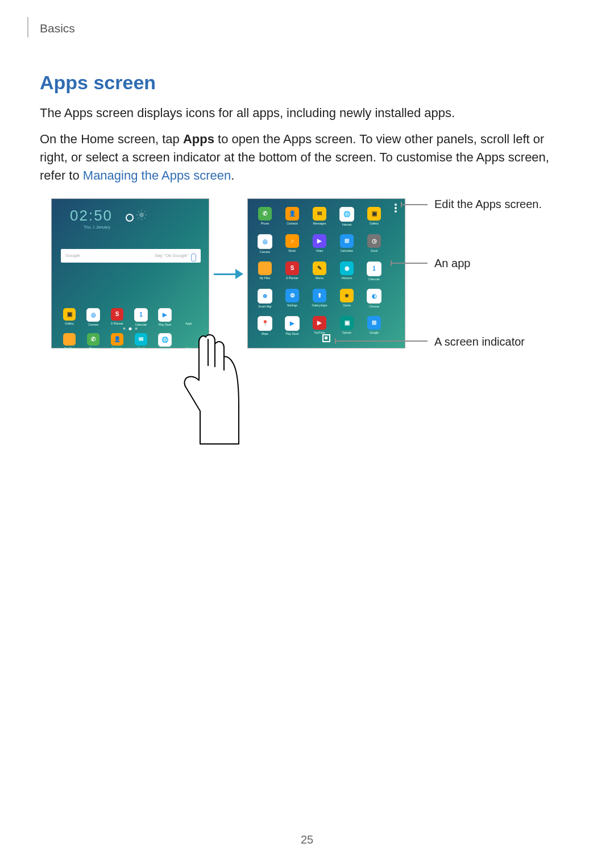  Describe the element at coordinates (117, 314) in the screenshot. I see `s-planner-icon-glyph: S` at that location.